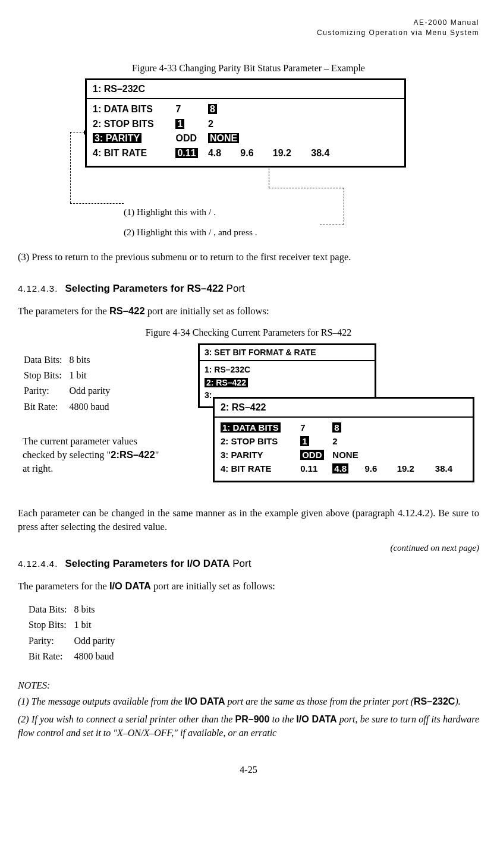  What do you see at coordinates (80, 441) in the screenshot?
I see `text: The current parameter values` at bounding box center [80, 441].